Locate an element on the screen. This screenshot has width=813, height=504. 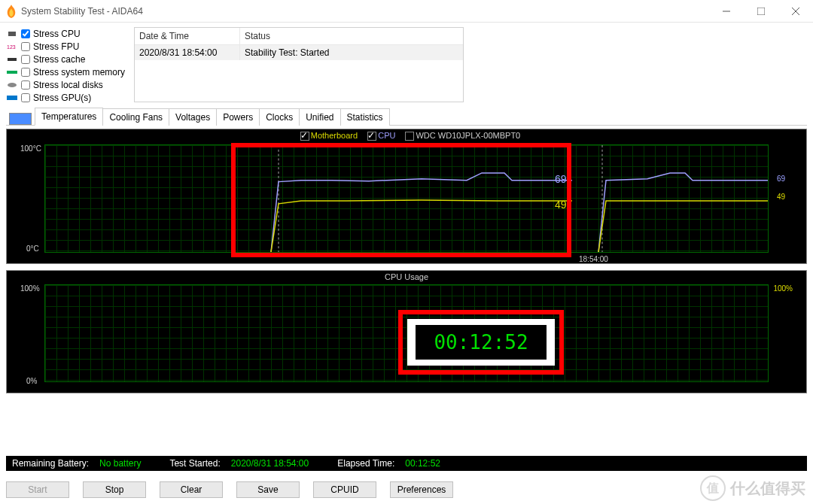
cell-datetime: 2020/8/31 18:54:00 is located at coordinates (187, 53).